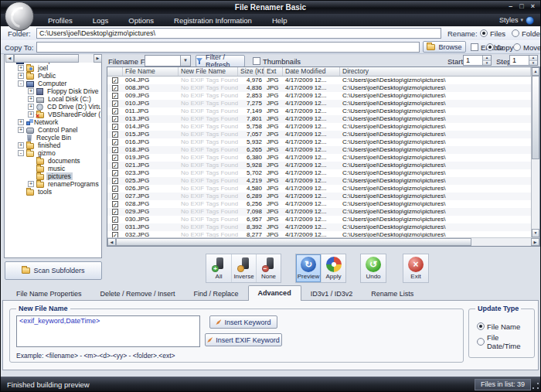 The height and width of the screenshot is (392, 541). What do you see at coordinates (319, 104) in the screenshot?
I see `table-row: ✓010.JPGNo EXIF Tags Found7,275JPG4/17/2…` at bounding box center [319, 104].